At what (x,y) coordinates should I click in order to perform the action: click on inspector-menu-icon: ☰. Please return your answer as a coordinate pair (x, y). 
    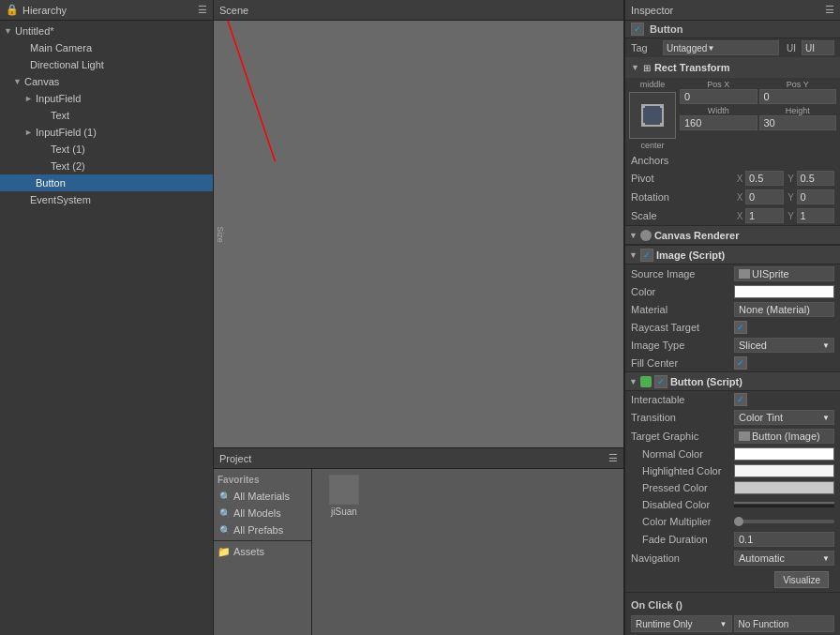
    Looking at the image, I should click on (830, 9).